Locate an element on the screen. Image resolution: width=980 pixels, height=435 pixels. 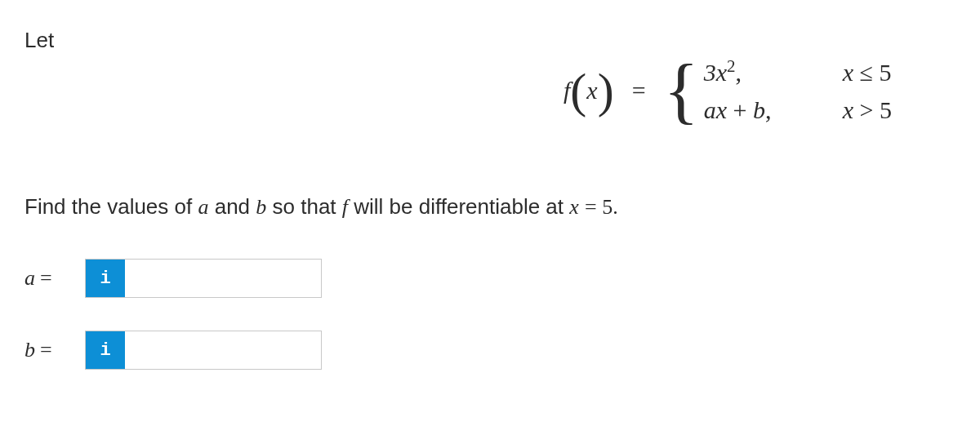
function-lhs: f ( x ) is located at coordinates (589, 91).